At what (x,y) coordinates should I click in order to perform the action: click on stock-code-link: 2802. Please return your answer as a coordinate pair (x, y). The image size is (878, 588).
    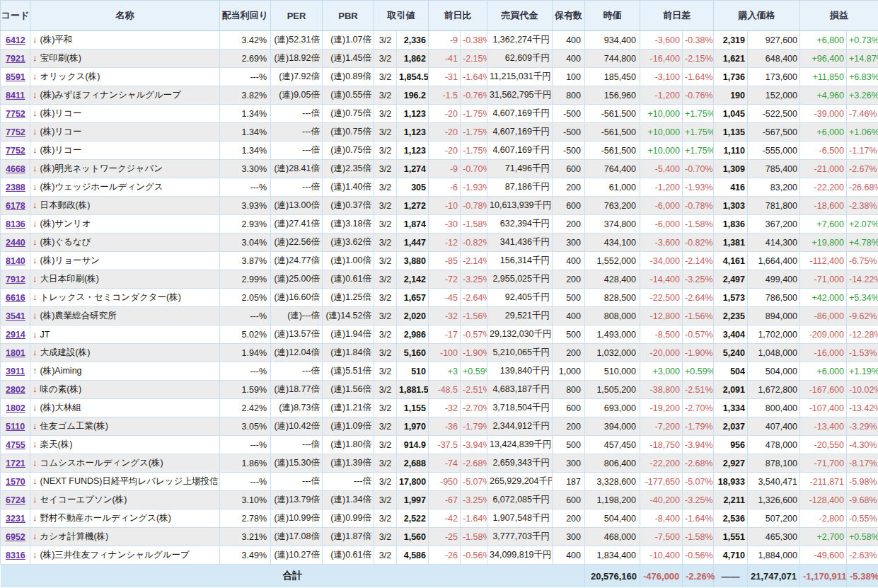
    Looking at the image, I should click on (16, 390).